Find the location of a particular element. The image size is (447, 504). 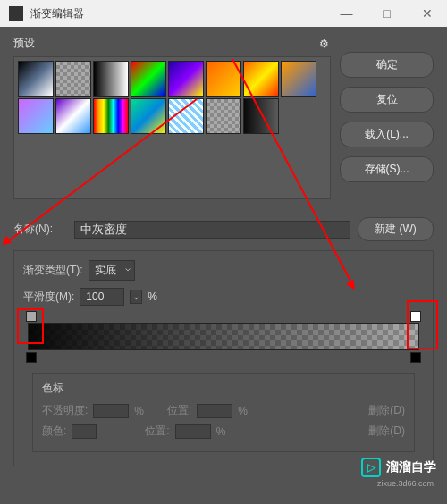

window-title: 渐变编辑器 is located at coordinates (179, 14).